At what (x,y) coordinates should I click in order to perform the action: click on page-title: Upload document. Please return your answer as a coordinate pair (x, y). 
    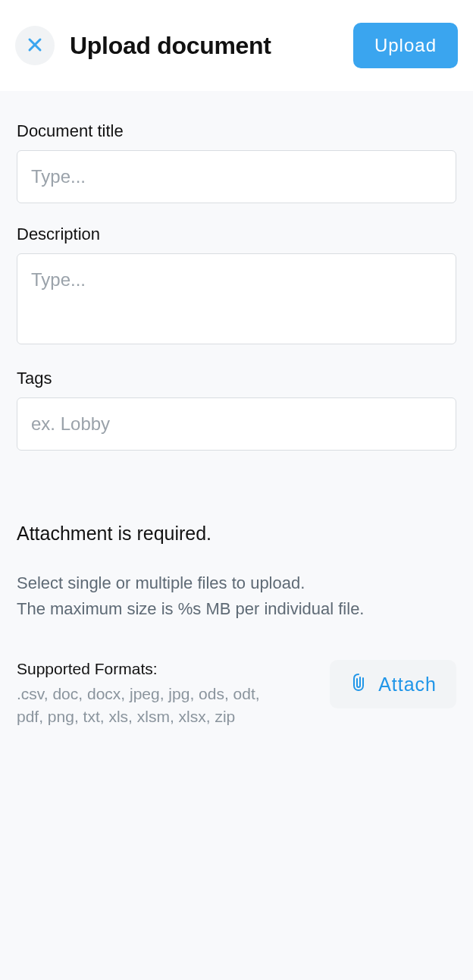
    Looking at the image, I should click on (211, 46).